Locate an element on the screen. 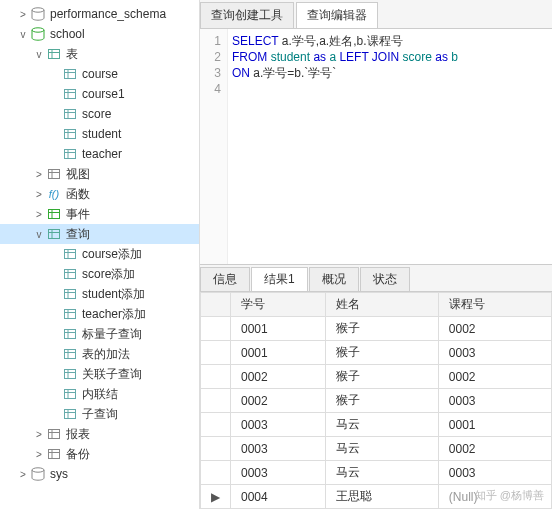 The width and height of the screenshot is (552, 509). db-performance-schema: >performance_schema is located at coordinates (100, 14).